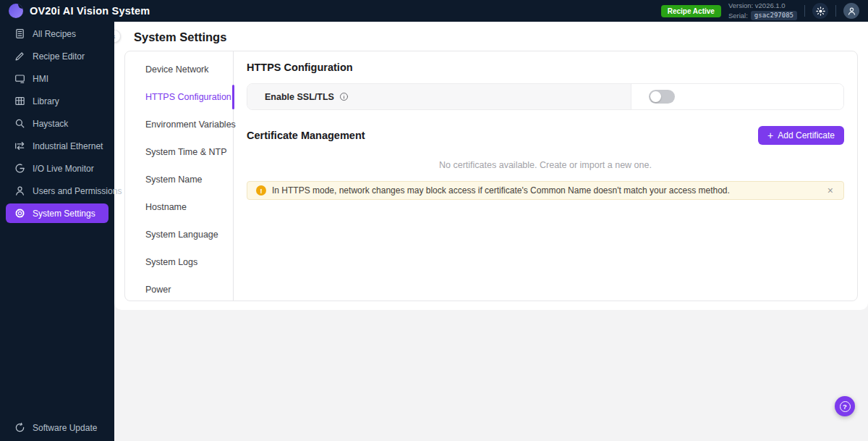 This screenshot has width=868, height=441. What do you see at coordinates (845, 406) in the screenshot?
I see `help-button: ?` at bounding box center [845, 406].